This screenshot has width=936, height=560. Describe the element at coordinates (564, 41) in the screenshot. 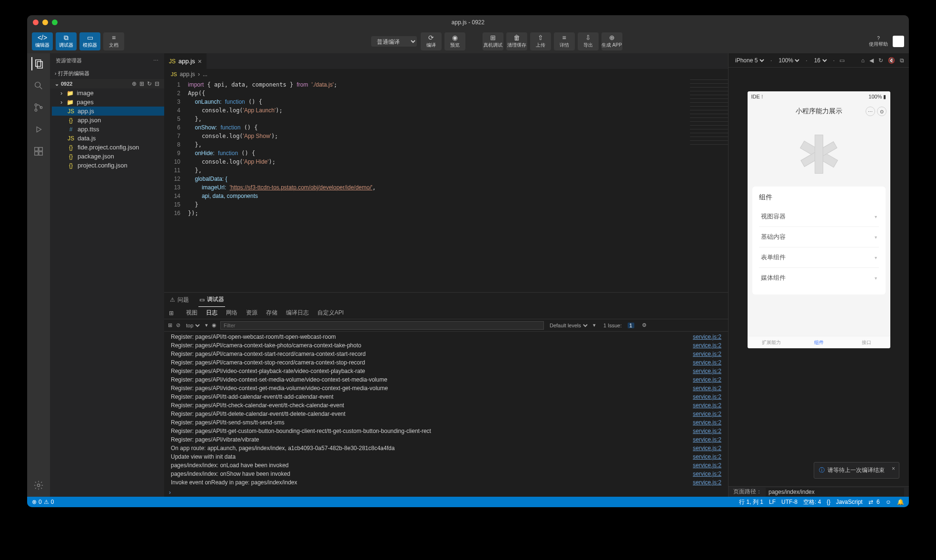

I see `details-button: ≡详情` at that location.